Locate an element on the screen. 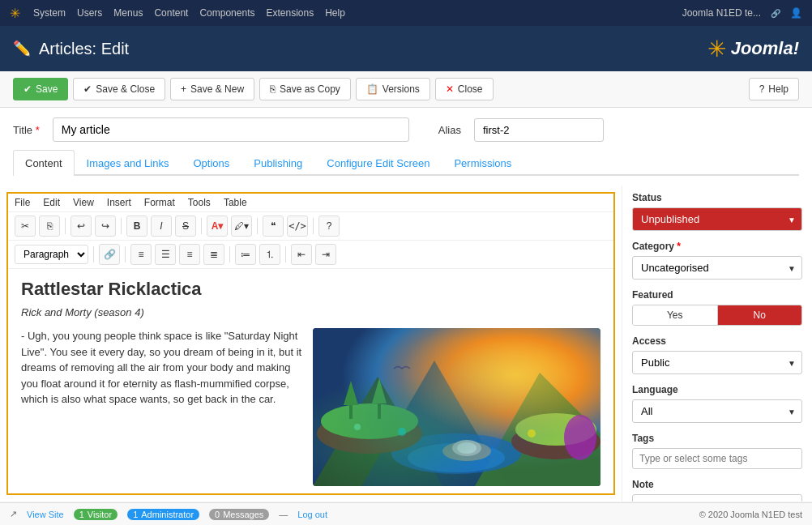 This screenshot has width=812, height=525. justify-button: ≣ is located at coordinates (214, 254).